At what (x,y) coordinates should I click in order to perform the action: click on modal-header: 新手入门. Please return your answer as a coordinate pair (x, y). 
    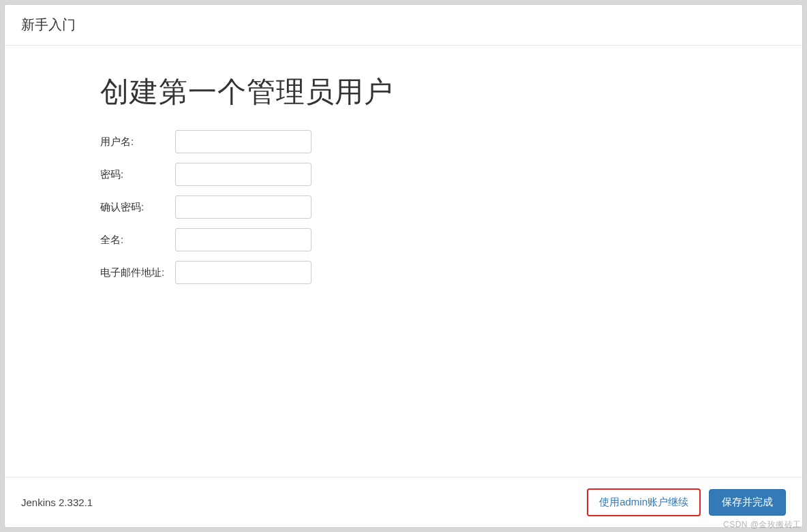
    Looking at the image, I should click on (404, 25).